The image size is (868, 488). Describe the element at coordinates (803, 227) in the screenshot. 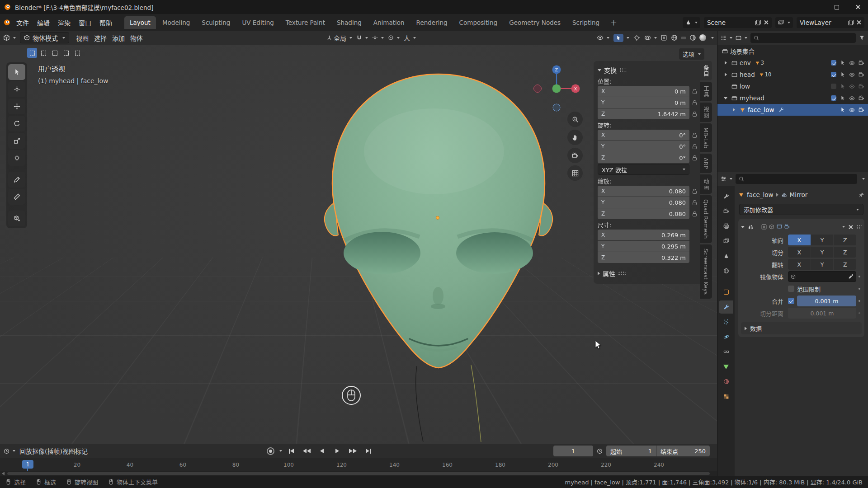

I see `mirror-modifier-header` at that location.